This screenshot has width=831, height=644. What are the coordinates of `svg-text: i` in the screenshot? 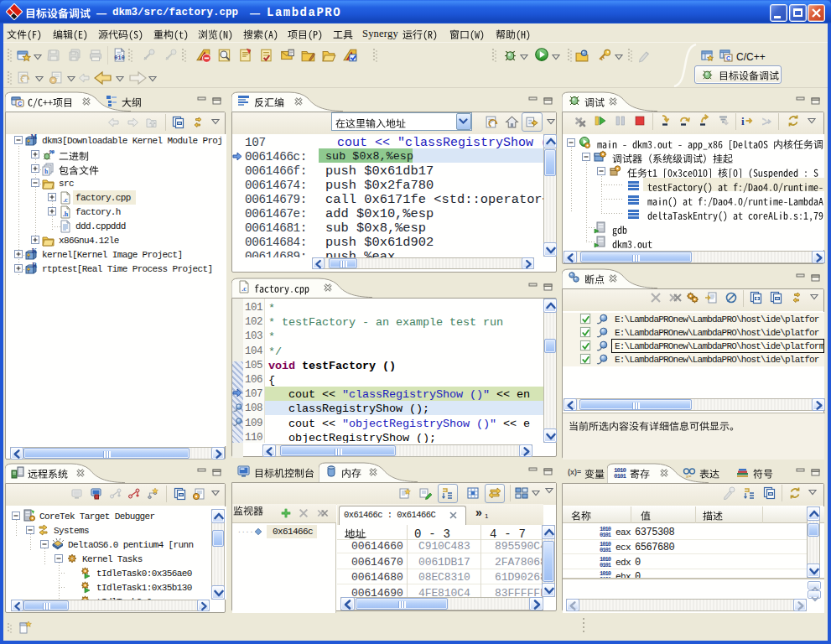 It's located at (743, 121).